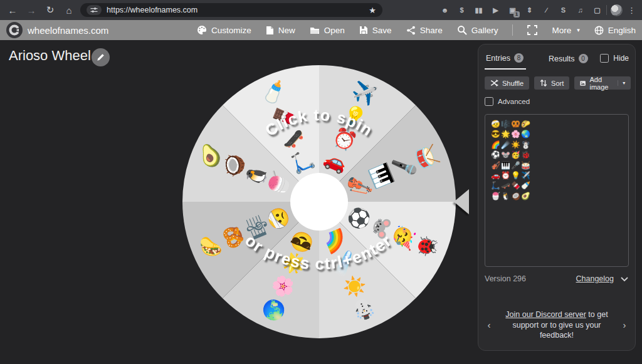 This screenshot has height=364, width=642. What do you see at coordinates (599, 30) in the screenshot?
I see `globe-icon` at bounding box center [599, 30].